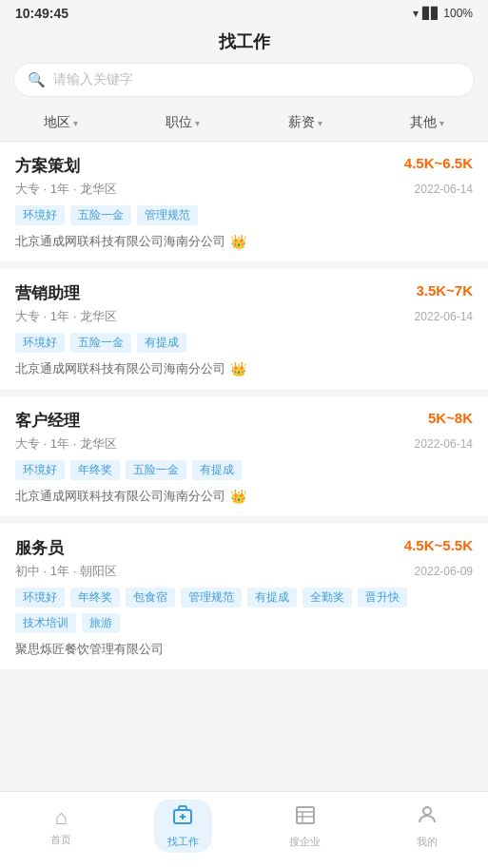  I want to click on nav-companies: 搜企业, so click(305, 826).